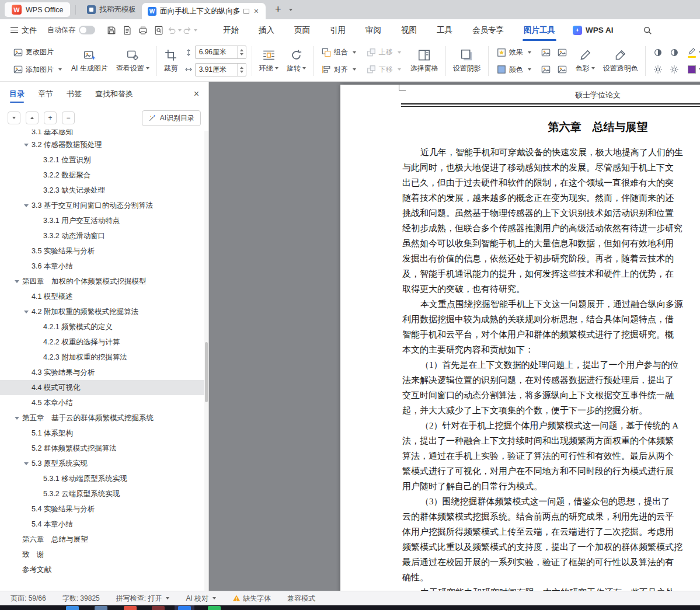  What do you see at coordinates (50, 118) in the screenshot?
I see `zoom-in-outline-button: +` at bounding box center [50, 118].